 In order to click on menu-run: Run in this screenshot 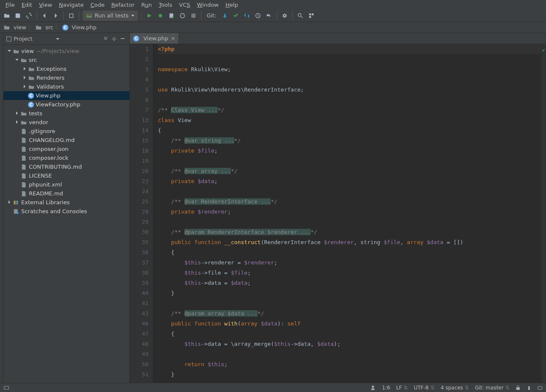, I will do `click(147, 5)`.